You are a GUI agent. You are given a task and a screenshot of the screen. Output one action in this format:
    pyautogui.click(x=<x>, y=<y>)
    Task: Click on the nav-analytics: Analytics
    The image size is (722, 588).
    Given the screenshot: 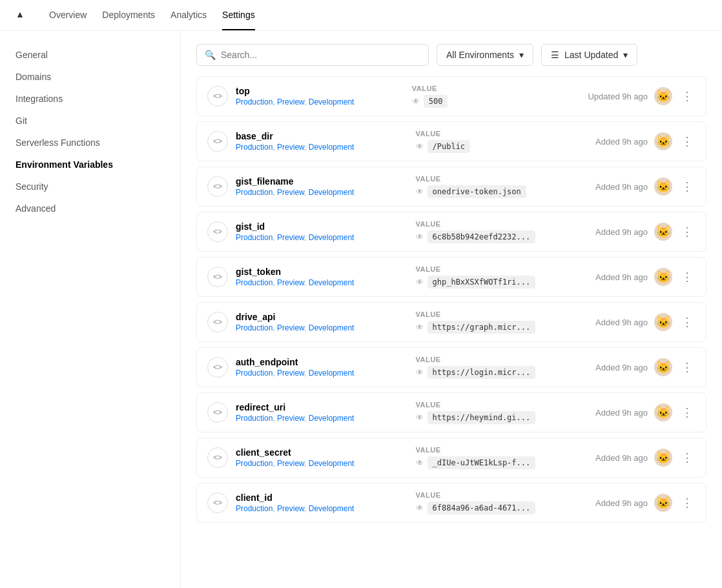 What is the action you would take?
    pyautogui.click(x=189, y=15)
    